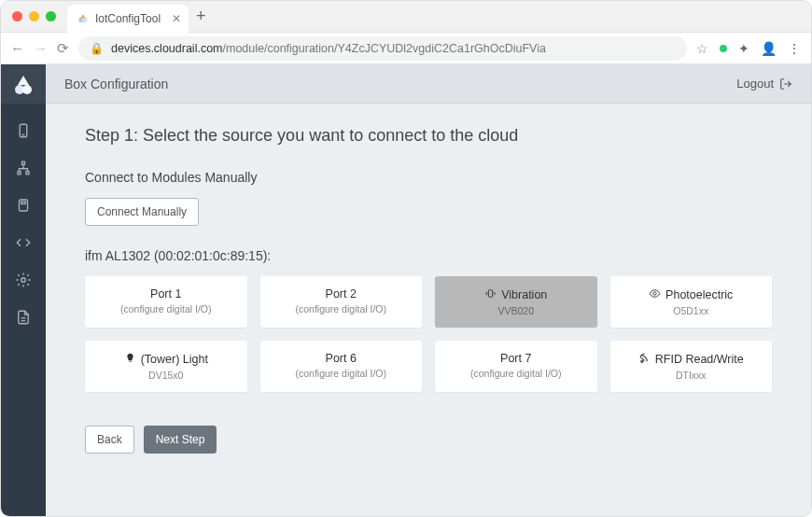 The image size is (812, 517). Describe the element at coordinates (342, 366) in the screenshot. I see `port-card: Port 6(configure digital I/O)` at that location.